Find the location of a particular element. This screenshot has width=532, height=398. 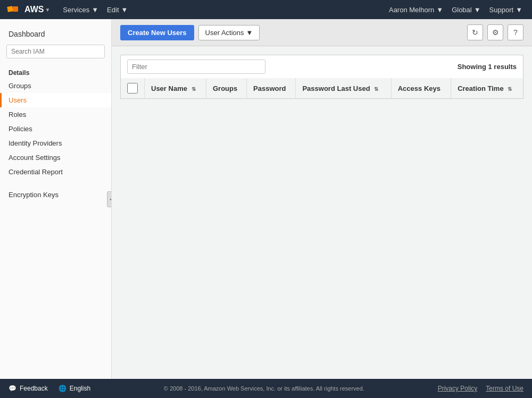

support-menu: Support ▼ is located at coordinates (506, 10).